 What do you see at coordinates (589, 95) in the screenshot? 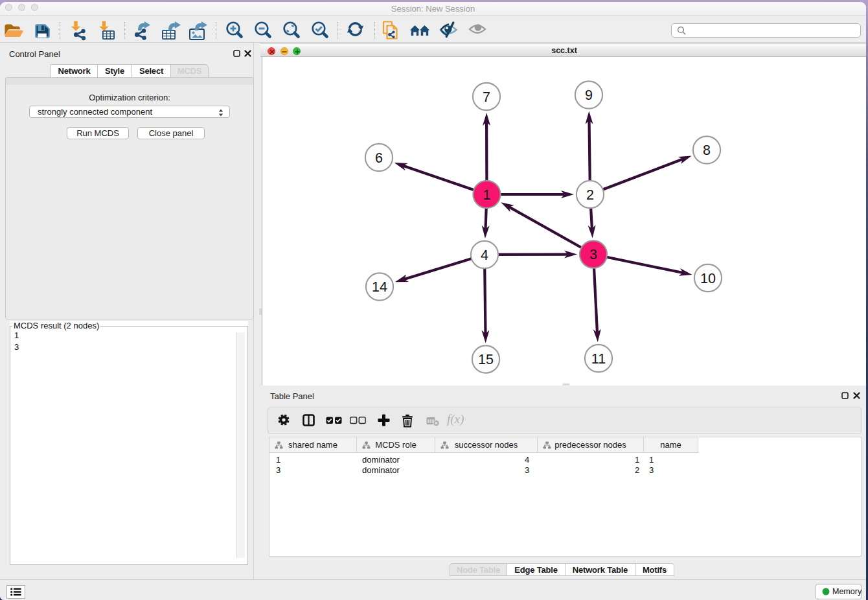
I see `svg-text: 9` at bounding box center [589, 95].